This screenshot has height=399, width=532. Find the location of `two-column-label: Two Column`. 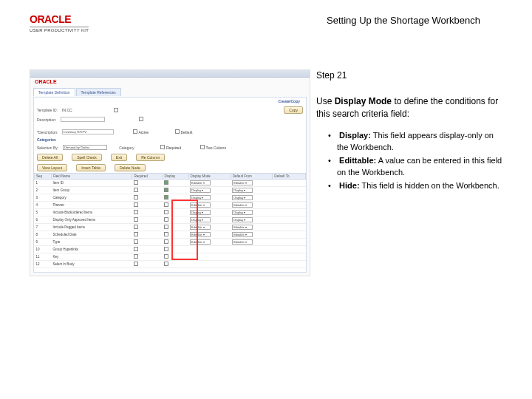

two-column-label: Two Column is located at coordinates (216, 148).